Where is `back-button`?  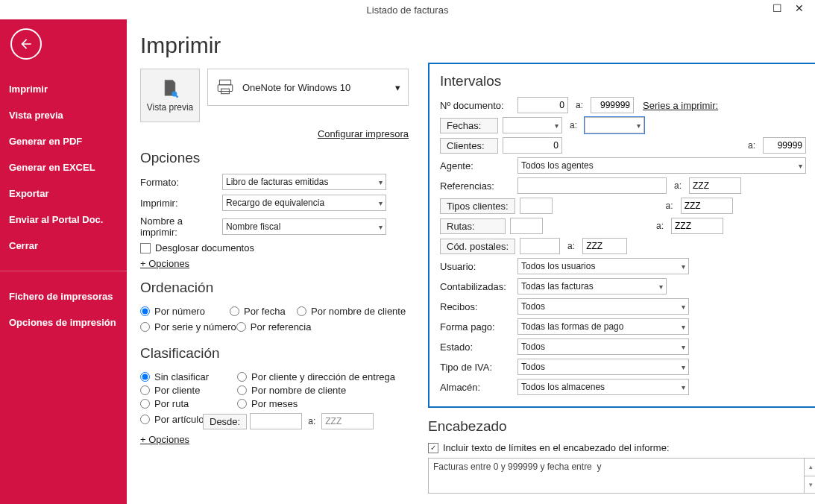 back-button is located at coordinates (26, 44).